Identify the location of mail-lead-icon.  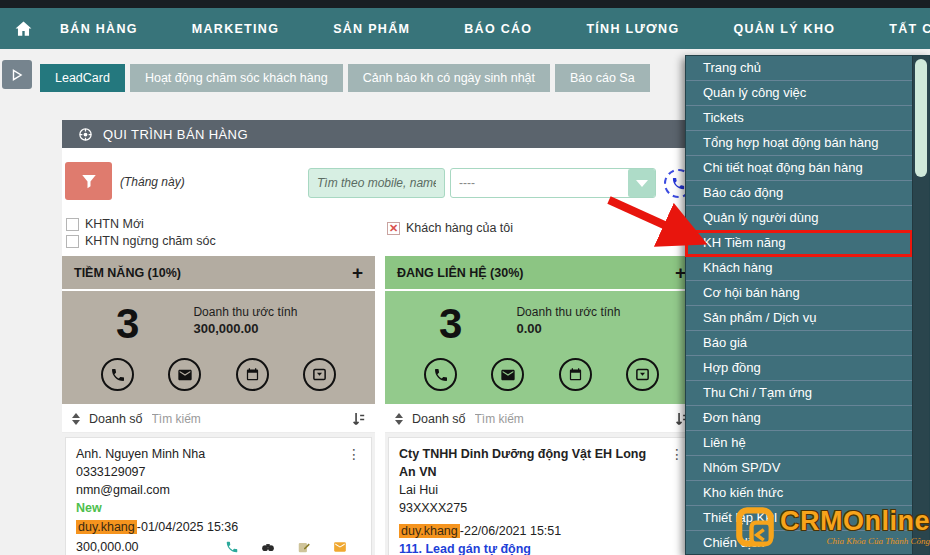
(340, 547).